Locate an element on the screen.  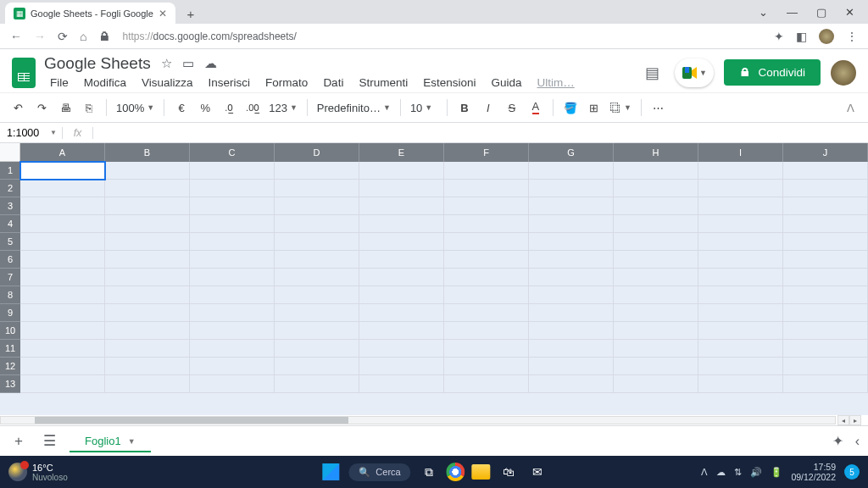
cloud-status-icon: ☁ is located at coordinates (210, 64).